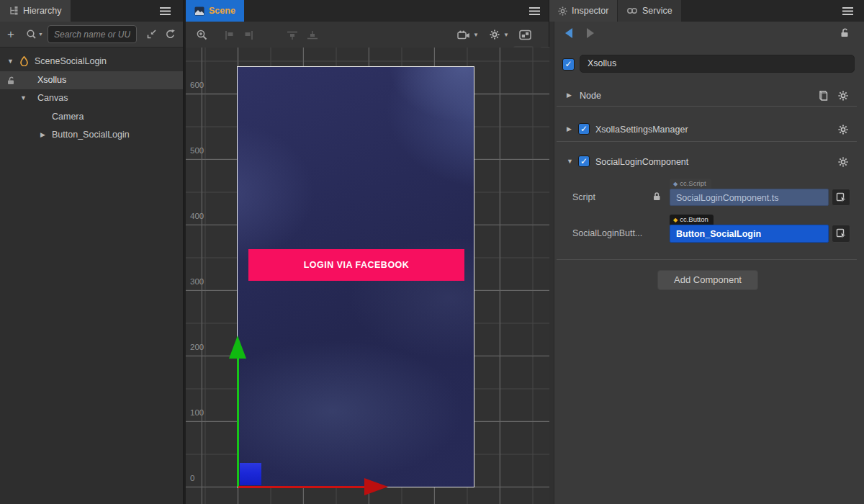 The width and height of the screenshot is (864, 504). What do you see at coordinates (707, 11) in the screenshot?
I see `inspector-tabbar: Inspector Service` at bounding box center [707, 11].